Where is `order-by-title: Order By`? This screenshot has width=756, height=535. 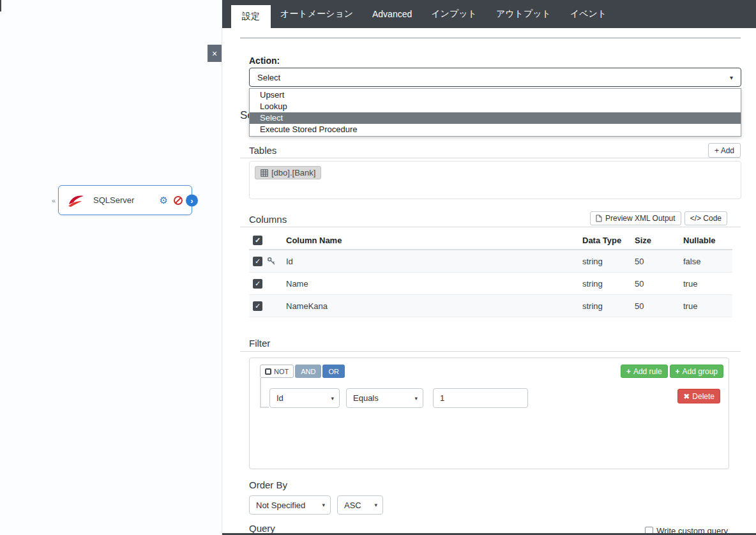 order-by-title: Order By is located at coordinates (268, 485).